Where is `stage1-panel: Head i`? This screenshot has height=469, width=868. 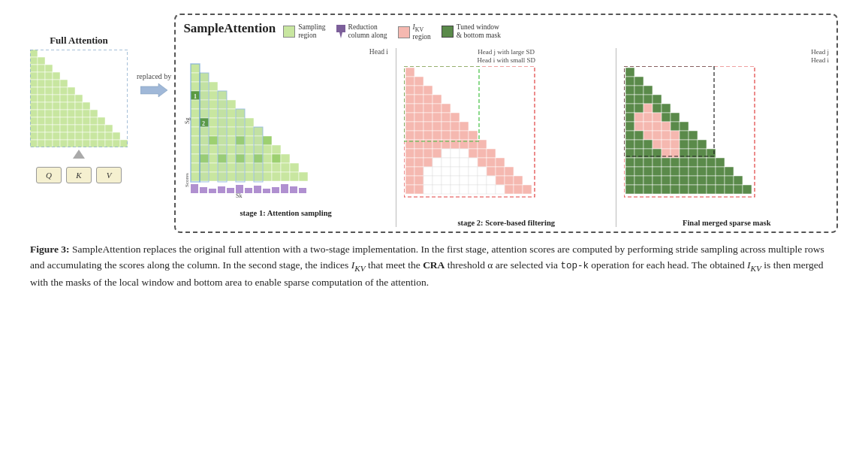
stage1-panel: Head i is located at coordinates (285, 132).